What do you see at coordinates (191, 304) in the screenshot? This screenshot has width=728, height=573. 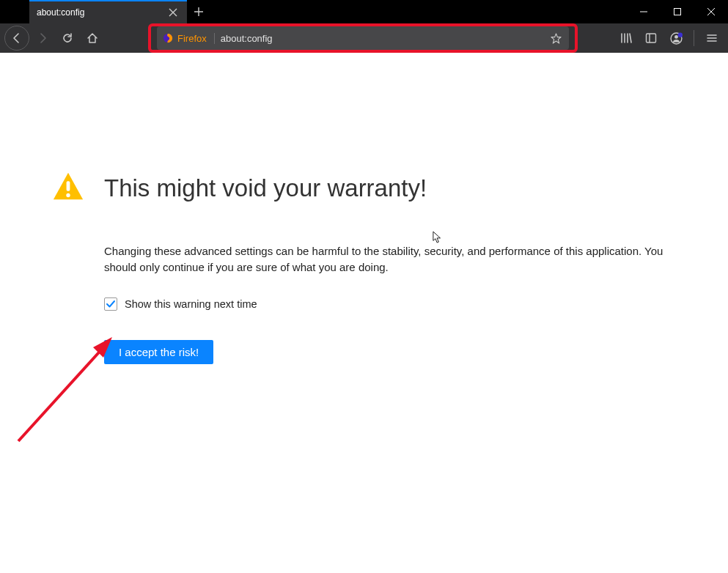 I see `show-warning-checkbox-label: Show this warning next time` at bounding box center [191, 304].